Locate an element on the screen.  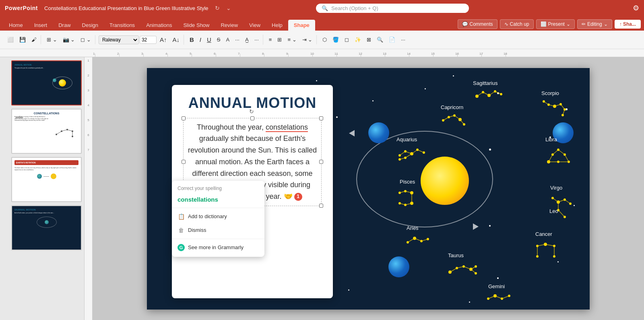
indent-btn: ⇥ ⌄ is located at coordinates (308, 39).